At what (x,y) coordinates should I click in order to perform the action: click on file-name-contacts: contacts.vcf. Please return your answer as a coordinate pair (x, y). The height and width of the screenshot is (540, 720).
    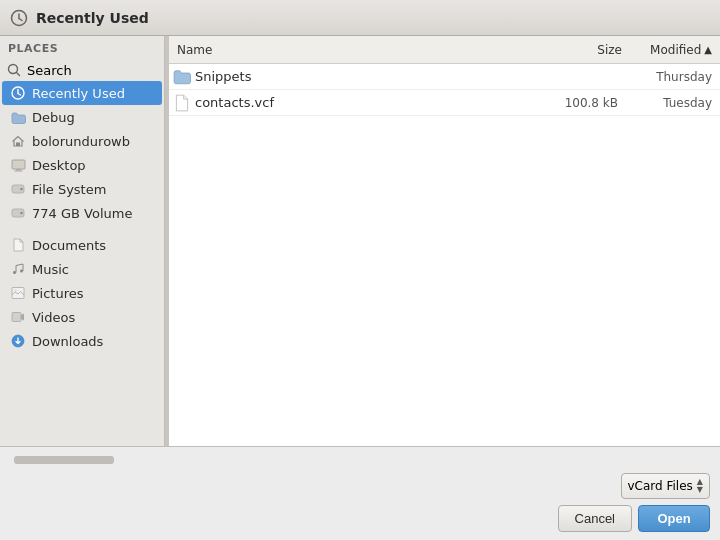
    Looking at the image, I should click on (366, 102).